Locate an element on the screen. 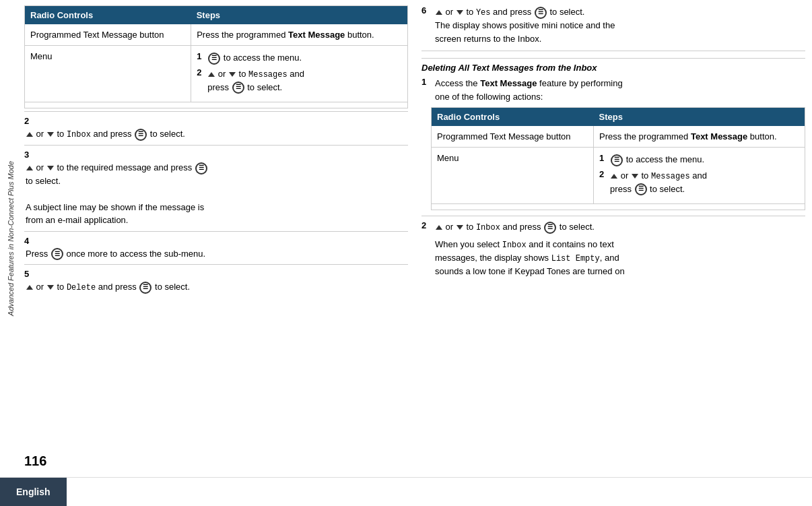 The height and width of the screenshot is (506, 812). step-1-intro: Access the Text Message feature by perfo… is located at coordinates (529, 90).